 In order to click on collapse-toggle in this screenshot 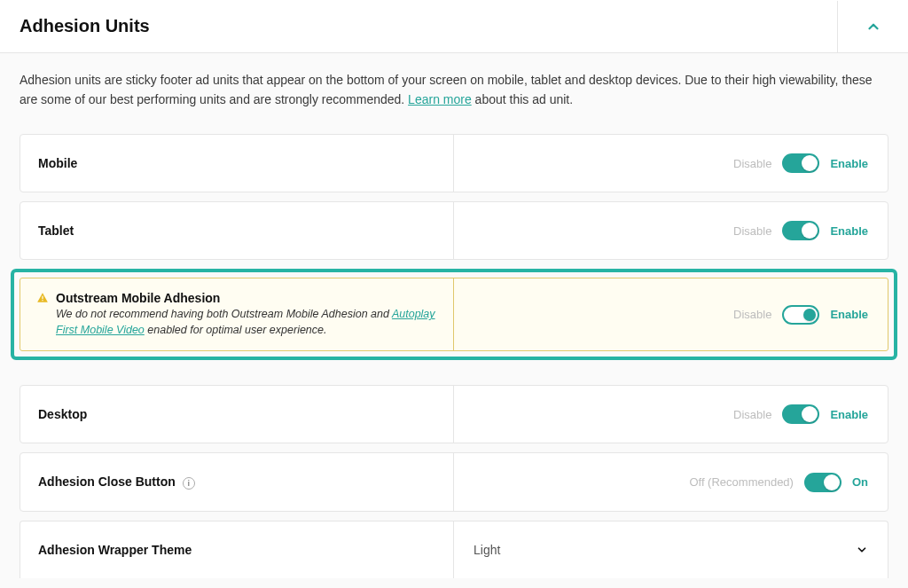, I will do `click(873, 27)`.